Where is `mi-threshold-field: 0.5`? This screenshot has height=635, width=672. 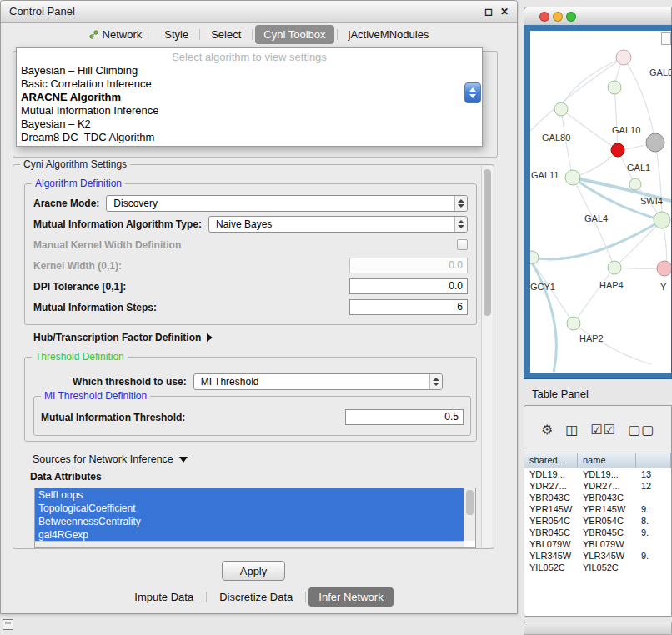
mi-threshold-field: 0.5 is located at coordinates (404, 417).